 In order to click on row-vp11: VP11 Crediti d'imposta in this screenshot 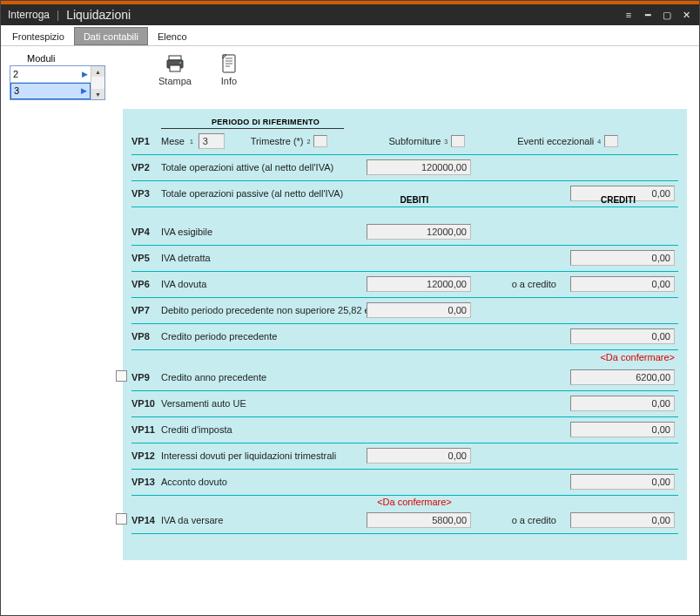, I will do `click(405, 430)`.